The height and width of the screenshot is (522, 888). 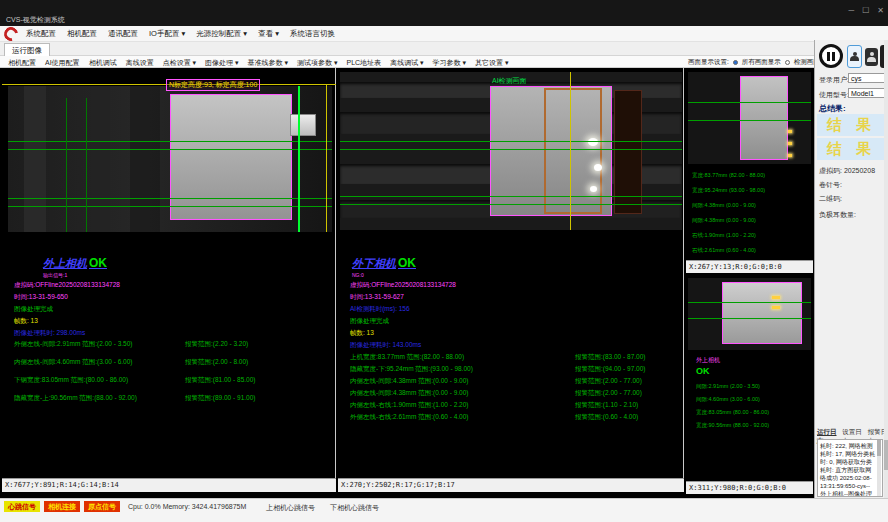 What do you see at coordinates (750, 118) in the screenshot?
I see `thumb1-image` at bounding box center [750, 118].